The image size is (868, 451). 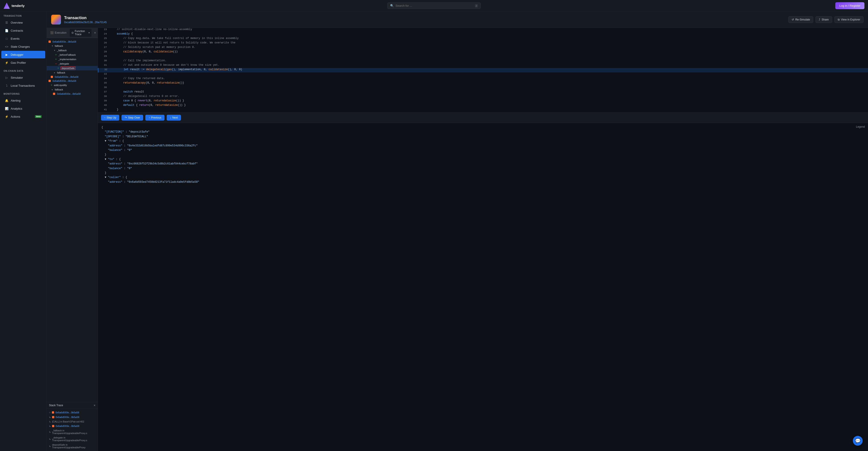 What do you see at coordinates (819, 20) in the screenshot?
I see `share-icon: ⤴` at bounding box center [819, 20].